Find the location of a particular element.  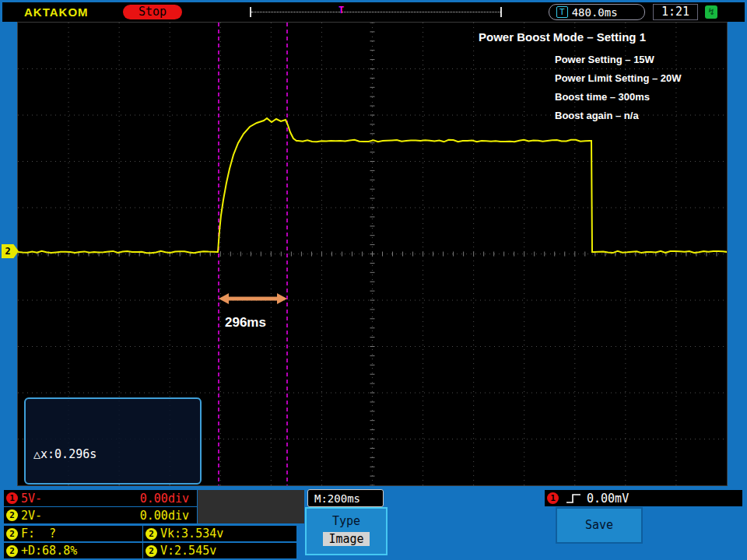

acquisition-readout: (2.5KS/s) Depth:10K is located at coordinates (251, 507).